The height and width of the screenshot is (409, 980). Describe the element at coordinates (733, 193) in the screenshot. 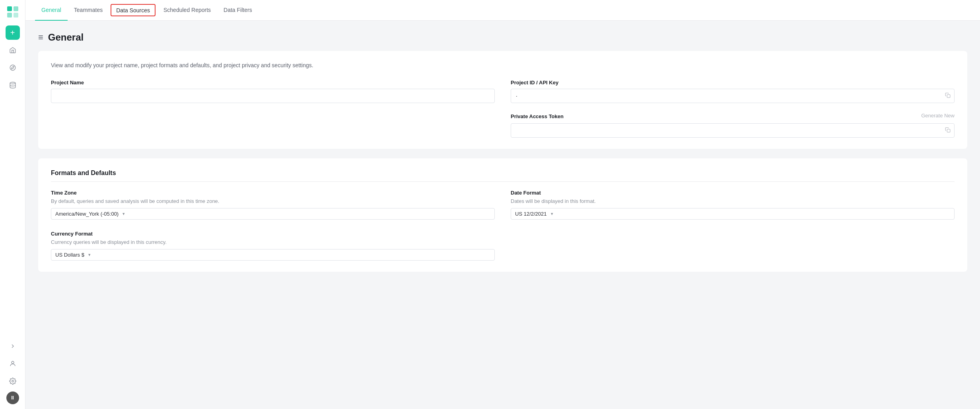

I see `date-format-label: Date Format` at that location.